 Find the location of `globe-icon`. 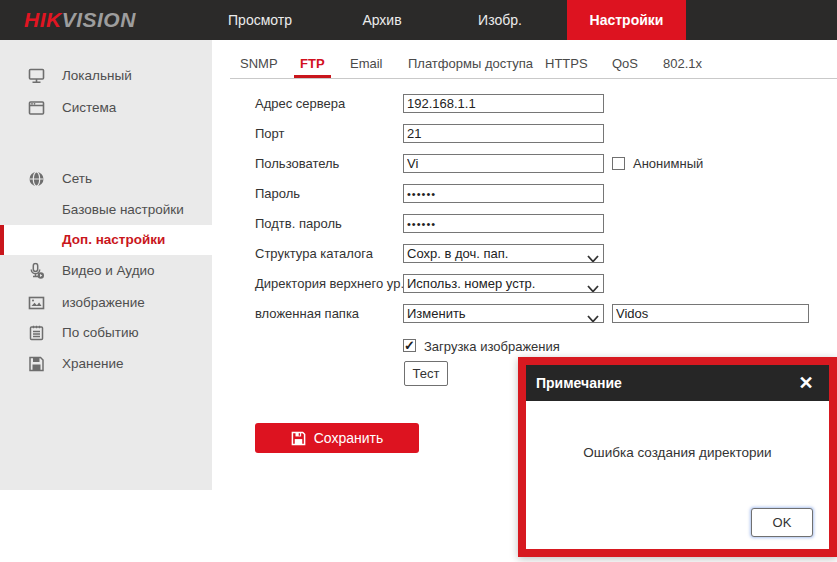

globe-icon is located at coordinates (36, 180).